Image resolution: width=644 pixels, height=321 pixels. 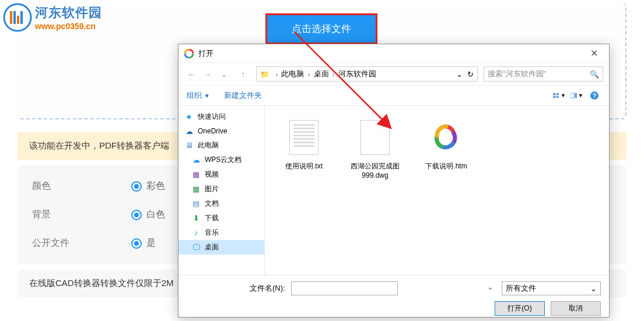 What do you see at coordinates (594, 289) in the screenshot?
I see `chevron-down-icon: ⌄` at bounding box center [594, 289].